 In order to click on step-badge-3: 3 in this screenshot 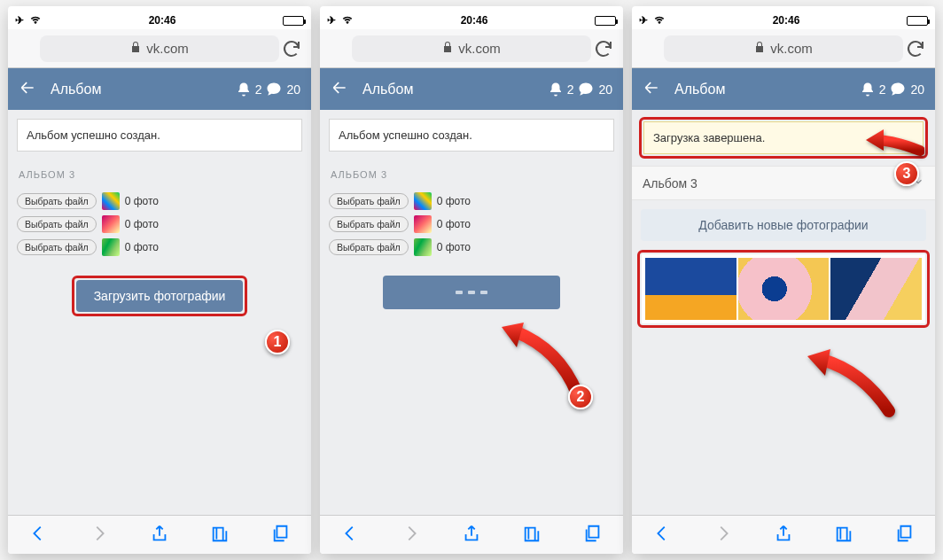, I will do `click(907, 174)`.